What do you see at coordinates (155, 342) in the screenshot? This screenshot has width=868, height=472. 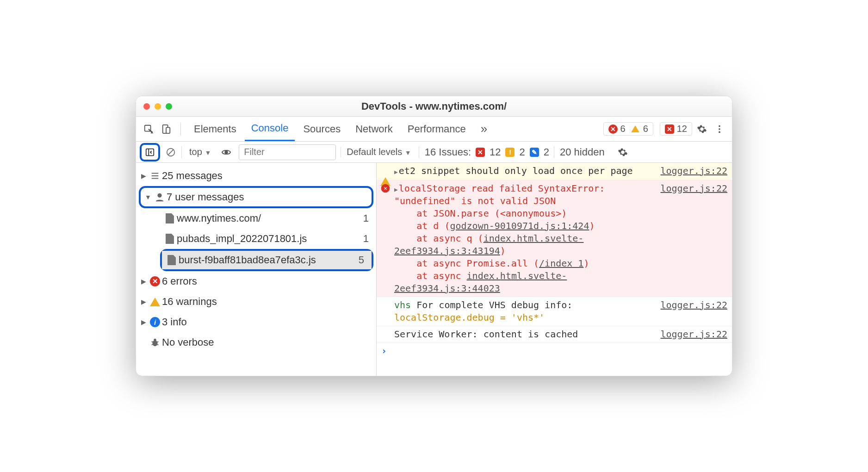 I see `bug-icon` at bounding box center [155, 342].